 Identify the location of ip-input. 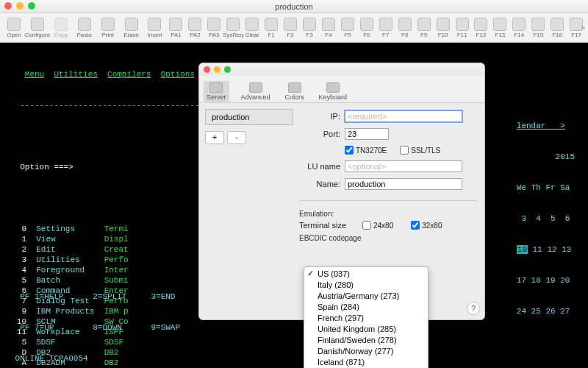
(404, 116).